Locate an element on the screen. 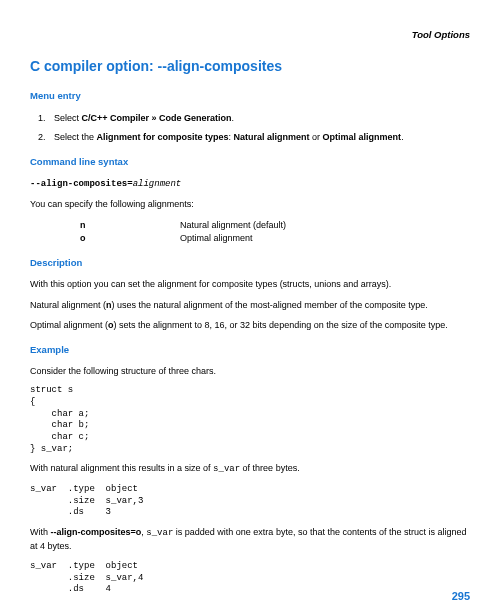 The image size is (500, 616). page-header: Tool Options is located at coordinates (250, 35).